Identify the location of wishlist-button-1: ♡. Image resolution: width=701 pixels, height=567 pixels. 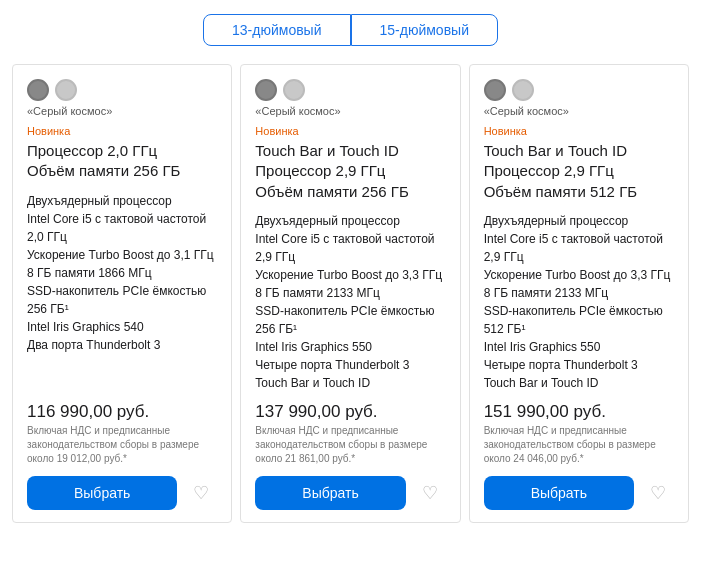
(201, 493).